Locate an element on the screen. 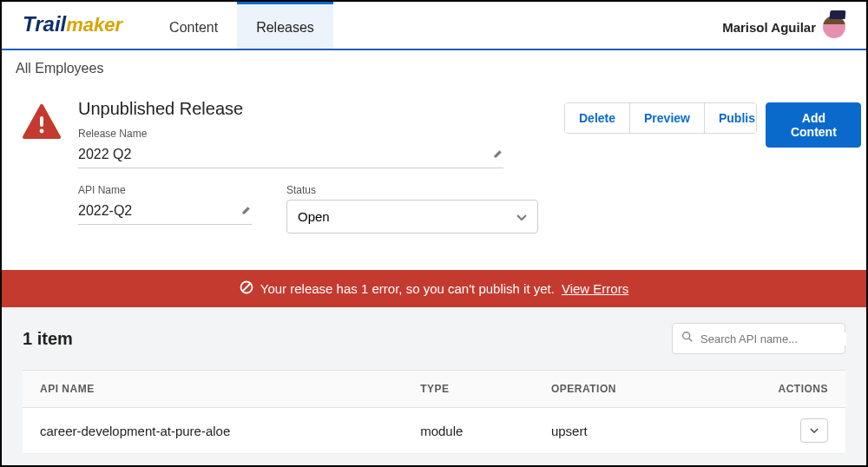  preview-button: Preview is located at coordinates (667, 118).